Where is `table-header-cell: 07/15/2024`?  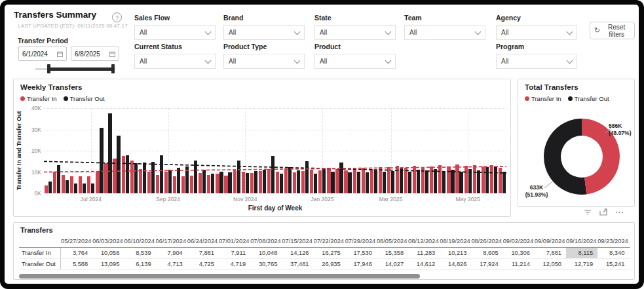
table-header-cell: 07/15/2024 is located at coordinates (297, 241).